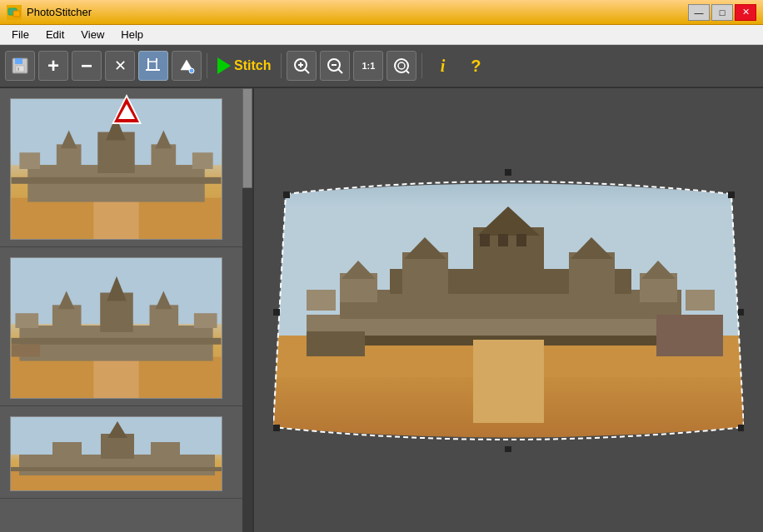  Describe the element at coordinates (443, 67) in the screenshot. I see `info-icon: i` at that location.